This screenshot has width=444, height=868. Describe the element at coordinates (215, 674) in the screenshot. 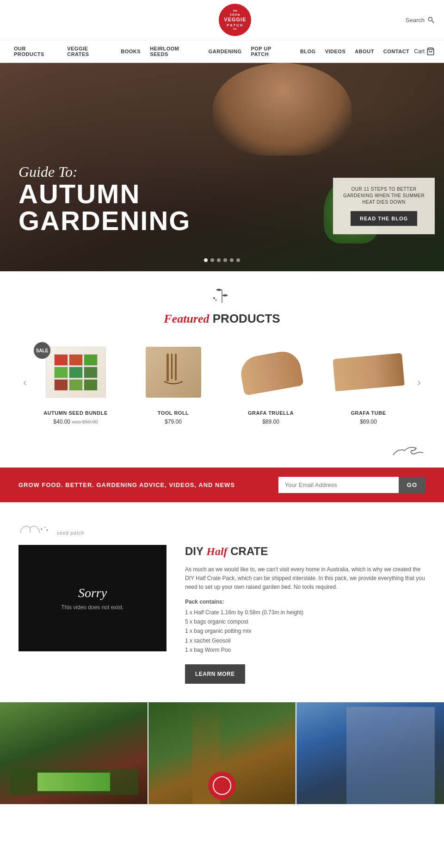

I see `learn-more-button: Learn More` at that location.